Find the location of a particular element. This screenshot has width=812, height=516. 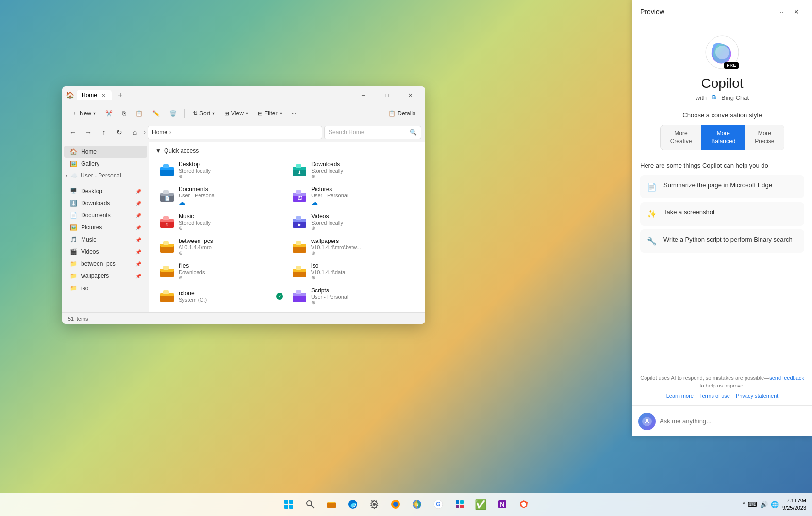

firefox-taskbar-button is located at coordinates (396, 504).